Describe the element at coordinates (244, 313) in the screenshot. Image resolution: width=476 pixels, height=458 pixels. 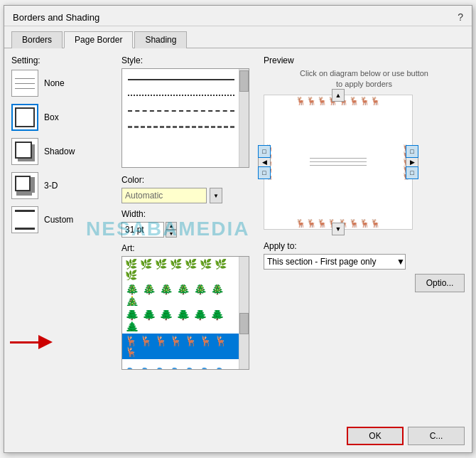
I see `art-list-scrollbar` at that location.